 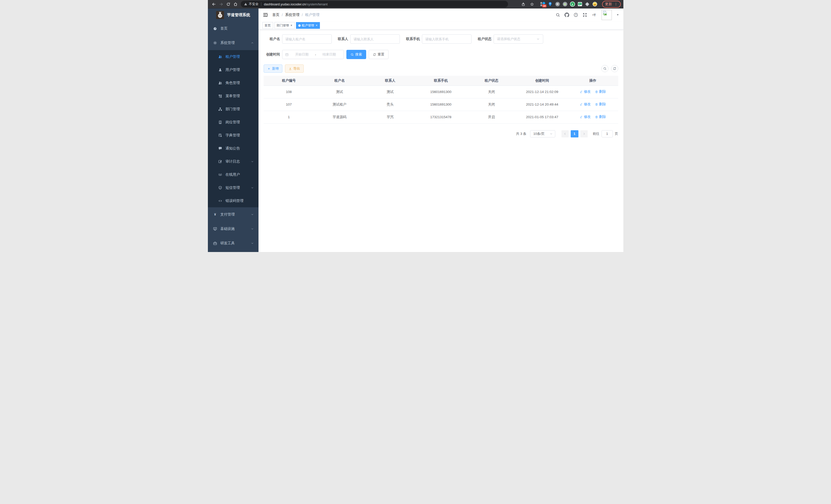 What do you see at coordinates (233, 28) in the screenshot?
I see `sidebar-menu-item: 首页` at bounding box center [233, 28].